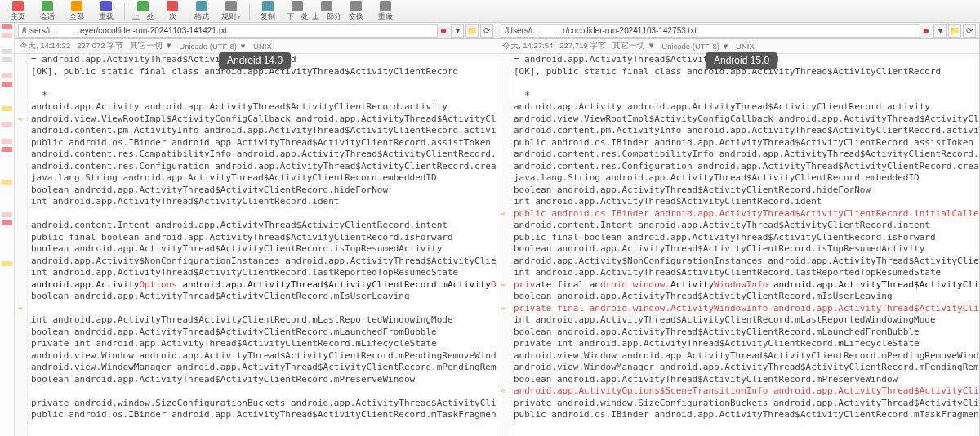 The height and width of the screenshot is (436, 980). I want to click on toolbar-会话: 会话, so click(47, 11).